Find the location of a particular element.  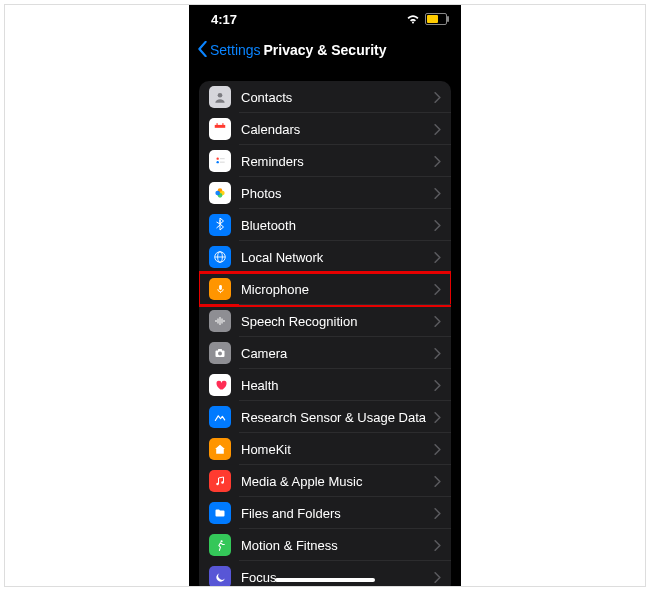

row-label: Health is located at coordinates (338, 386).